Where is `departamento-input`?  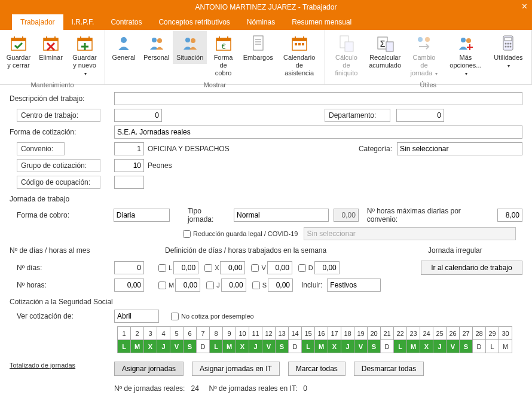 departamento-input is located at coordinates (420, 115).